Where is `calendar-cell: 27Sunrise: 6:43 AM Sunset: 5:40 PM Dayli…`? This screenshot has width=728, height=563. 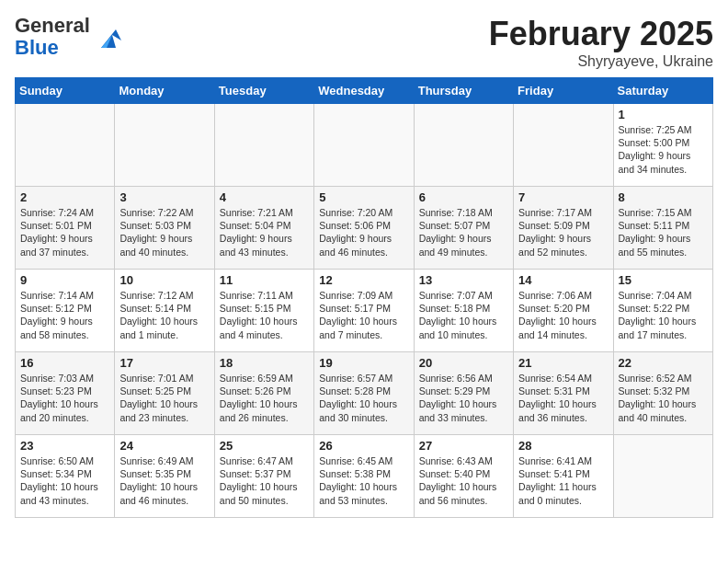
calendar-cell: 27Sunrise: 6:43 AM Sunset: 5:40 PM Dayli… is located at coordinates (463, 477).